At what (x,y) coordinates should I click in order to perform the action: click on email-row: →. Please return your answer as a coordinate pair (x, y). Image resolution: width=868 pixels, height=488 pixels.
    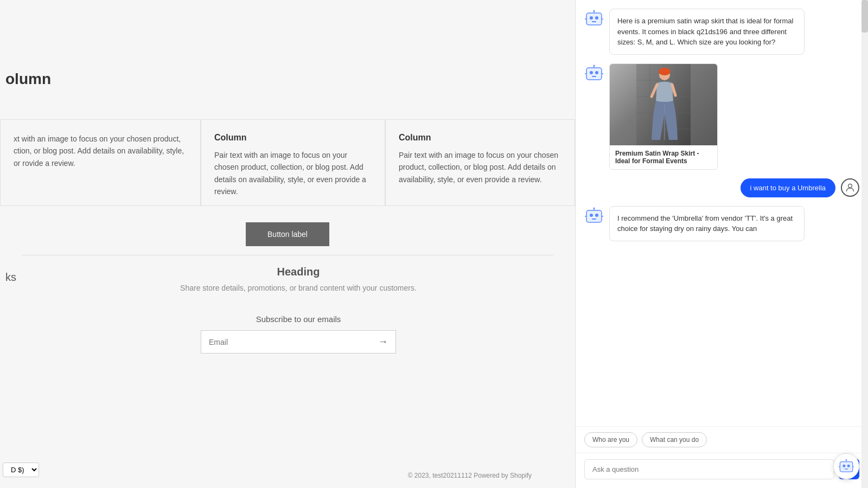
    Looking at the image, I should click on (298, 342).